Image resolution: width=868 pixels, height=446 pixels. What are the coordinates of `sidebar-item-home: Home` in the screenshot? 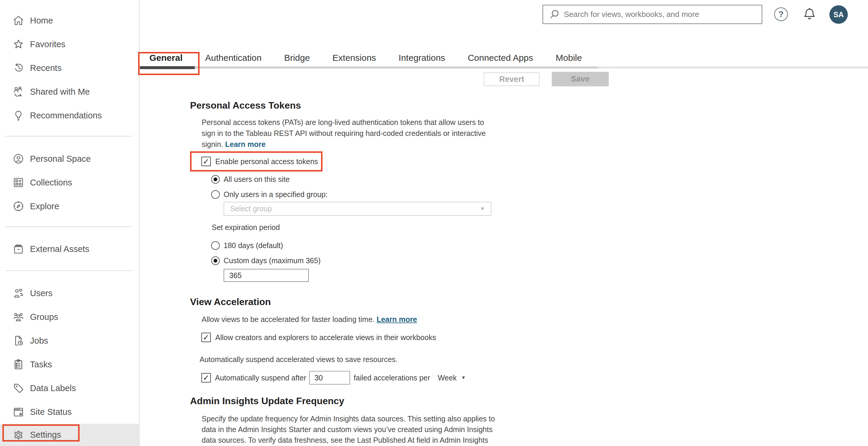 It's located at (69, 21).